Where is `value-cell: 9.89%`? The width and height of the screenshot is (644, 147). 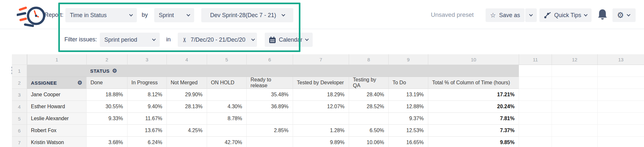
value-cell: 9.89% is located at coordinates (321, 142).